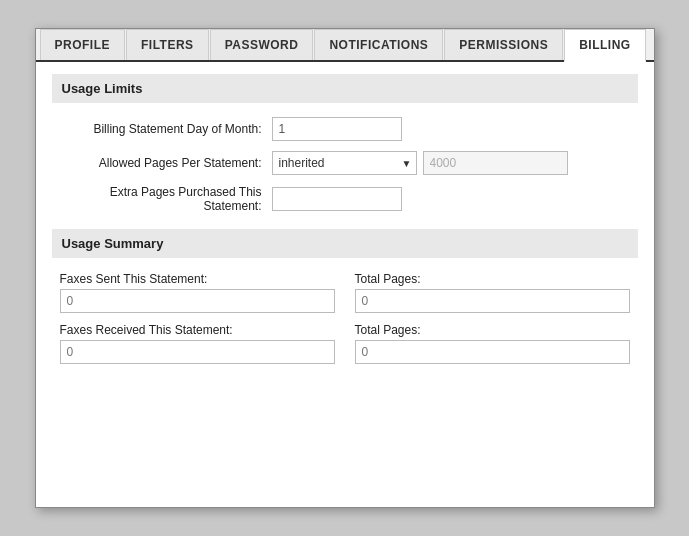  Describe the element at coordinates (337, 199) in the screenshot. I see `extra-pages-input` at that location.